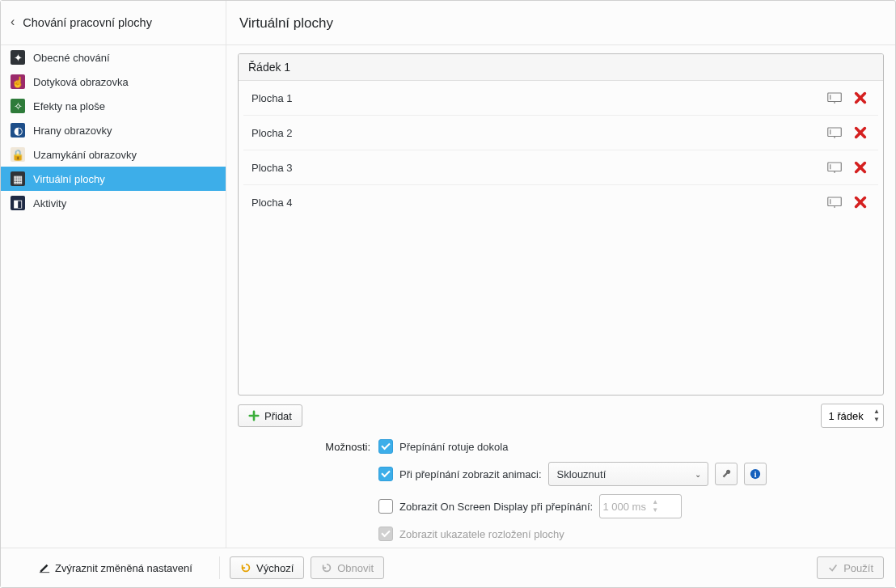 This screenshot has width=896, height=588. Describe the element at coordinates (116, 568) in the screenshot. I see `highlight-changed-button: Zvýraznit změněná nastavení` at that location.